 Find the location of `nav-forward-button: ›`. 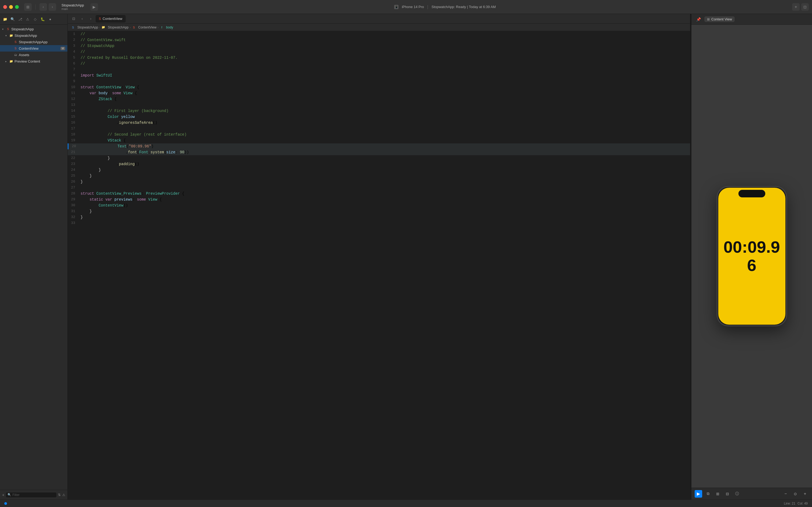

nav-forward-button: › is located at coordinates (91, 19).